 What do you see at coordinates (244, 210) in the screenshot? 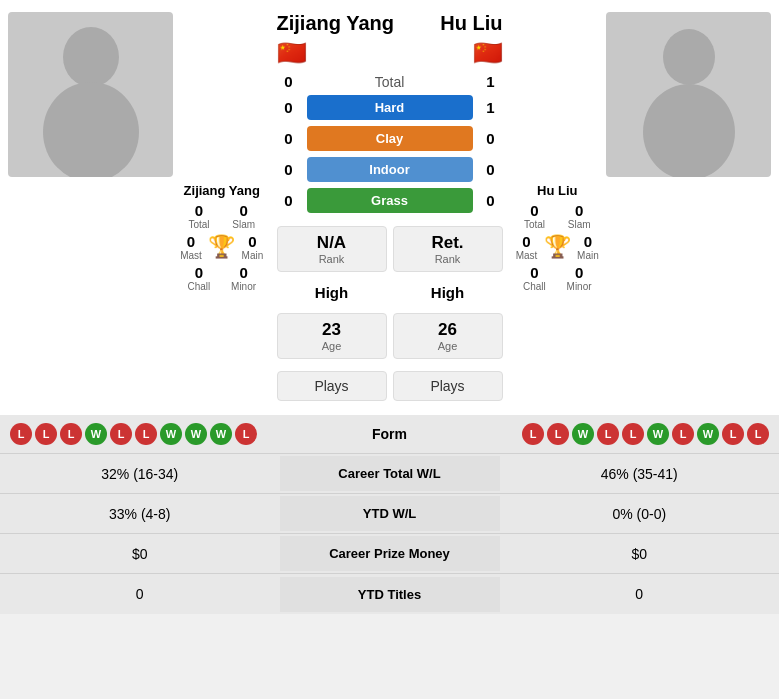
I see `p1-slam-val: 0` at bounding box center [244, 210].